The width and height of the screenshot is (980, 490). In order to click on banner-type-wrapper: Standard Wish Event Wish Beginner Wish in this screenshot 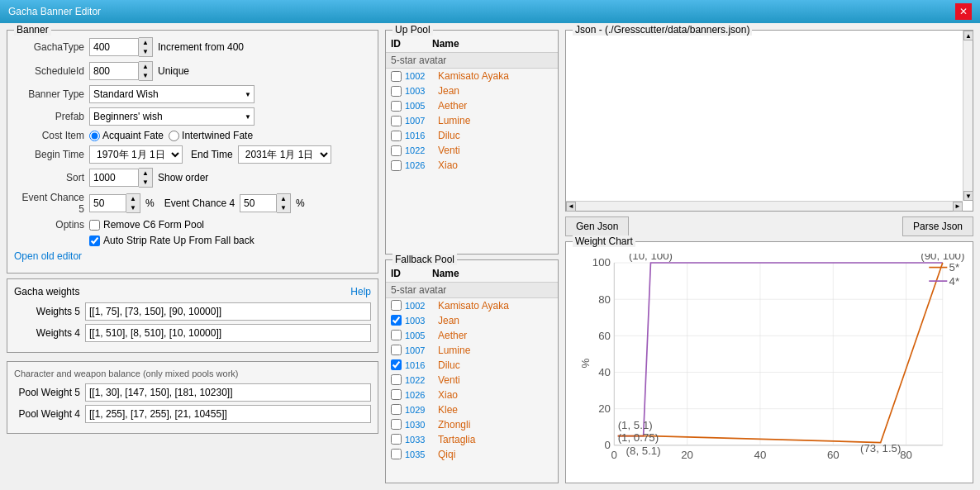, I will do `click(172, 94)`.